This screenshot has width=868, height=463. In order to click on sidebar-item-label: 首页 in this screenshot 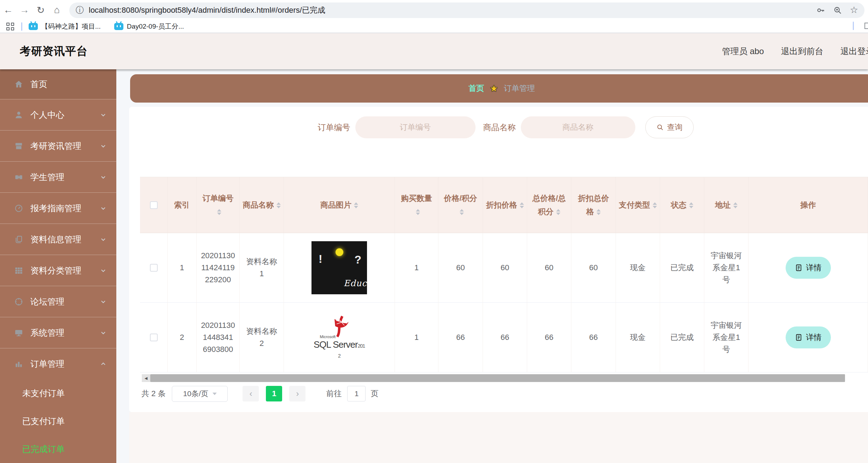, I will do `click(69, 84)`.